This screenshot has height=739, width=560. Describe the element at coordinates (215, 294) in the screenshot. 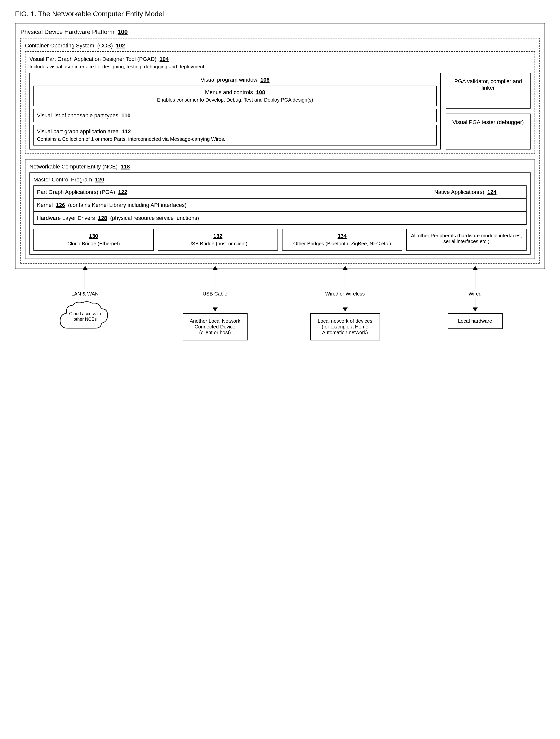

I see `col2-label: USB Cable` at that location.